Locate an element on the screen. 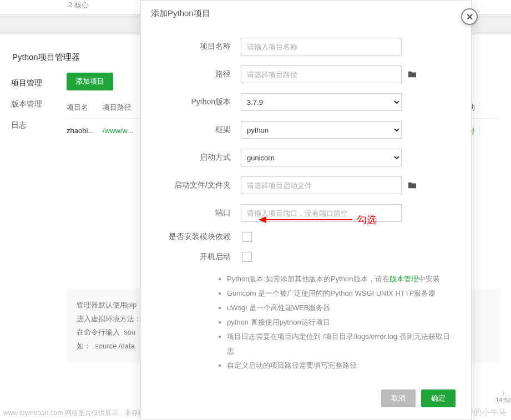 The width and height of the screenshot is (511, 420). version-label: Python版本 is located at coordinates (199, 102).